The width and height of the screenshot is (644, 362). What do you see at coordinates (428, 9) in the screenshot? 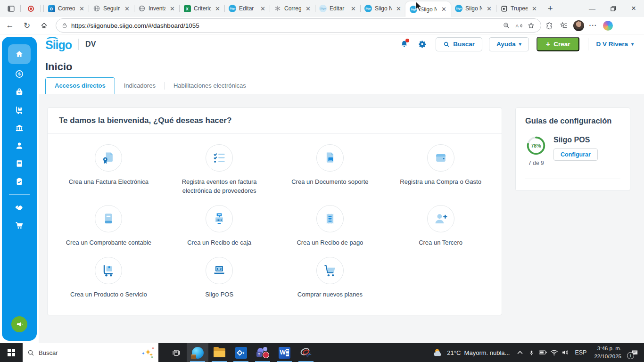
I see `browser-tab-active: Siigo Siigo N ✕` at bounding box center [428, 9].